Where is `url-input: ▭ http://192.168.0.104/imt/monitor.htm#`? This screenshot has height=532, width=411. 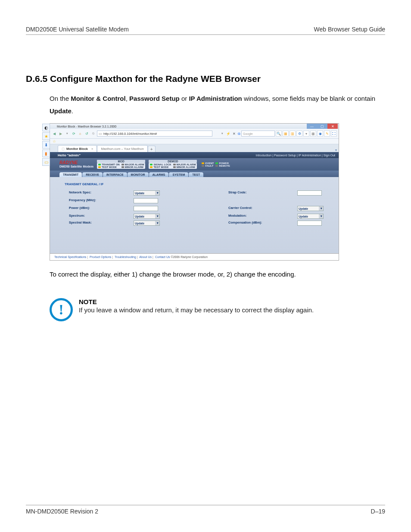
url-input: ▭ http://192.168.0.104/imt/monitor.htm# is located at coordinates (155, 134).